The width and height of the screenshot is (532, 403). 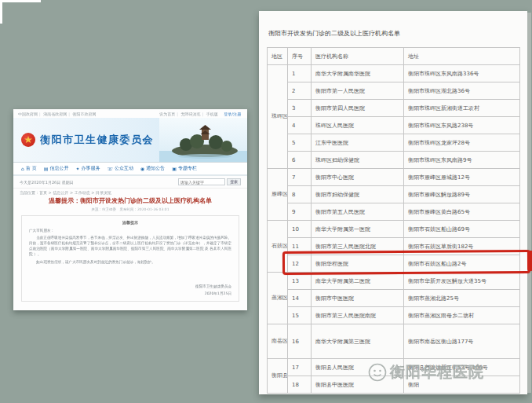 I want to click on cell-no: 10, so click(x=300, y=229).